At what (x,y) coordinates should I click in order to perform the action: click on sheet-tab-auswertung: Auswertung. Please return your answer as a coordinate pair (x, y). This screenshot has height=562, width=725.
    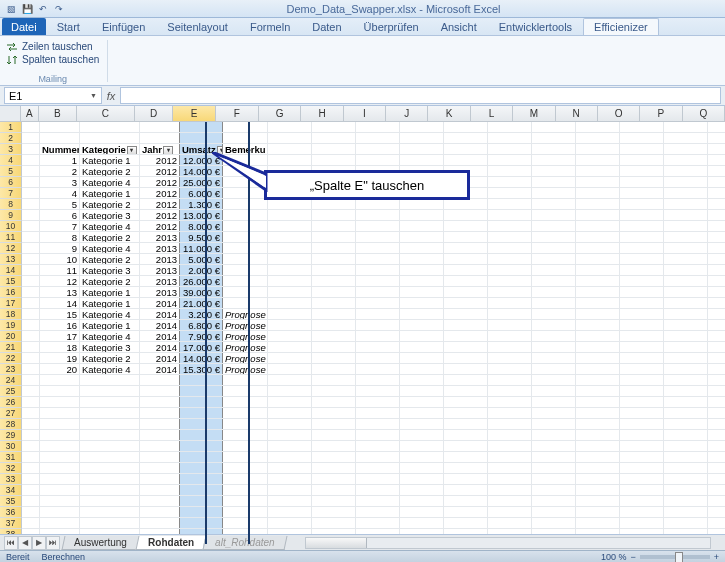
    Looking at the image, I should click on (101, 543).